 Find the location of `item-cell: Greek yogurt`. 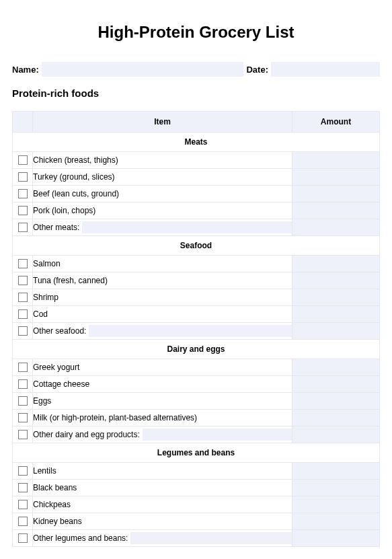

item-cell: Greek yogurt is located at coordinates (163, 367).